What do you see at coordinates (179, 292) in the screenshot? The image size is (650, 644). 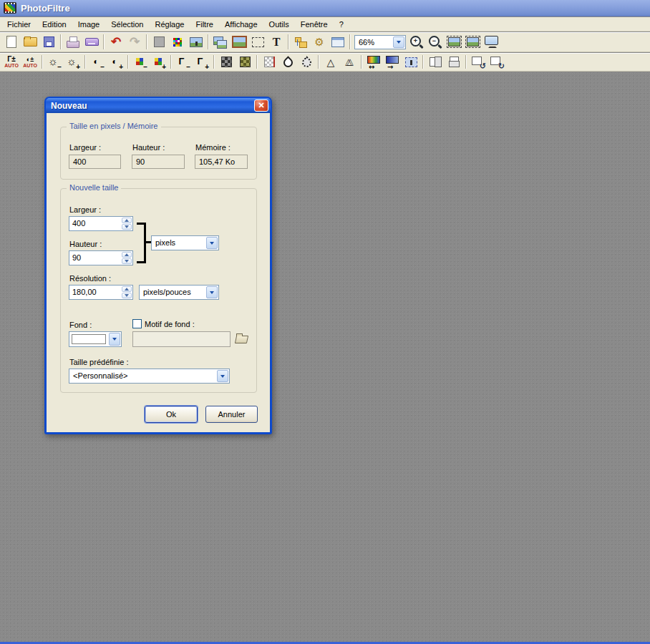 I see `resolution-unit-combobox: pixels/pouces` at bounding box center [179, 292].